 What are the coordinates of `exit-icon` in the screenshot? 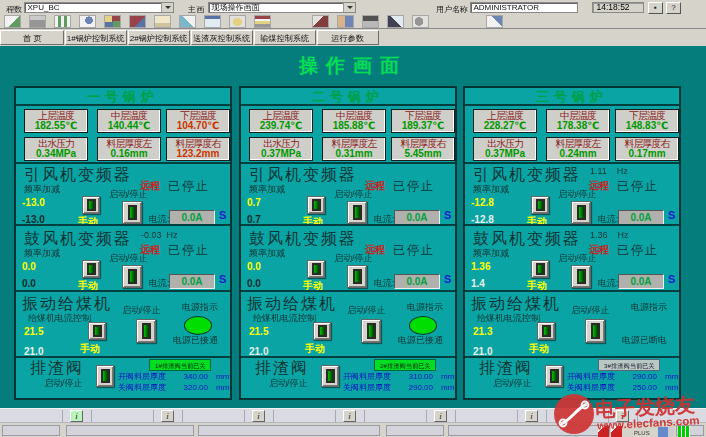 It's located at (12, 22).